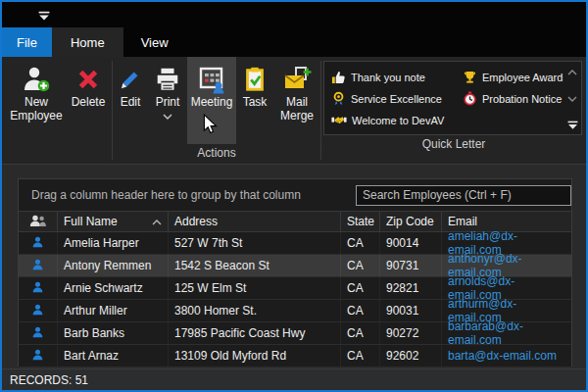 This screenshot has height=392, width=588. Describe the element at coordinates (49, 380) in the screenshot. I see `records-count: RECORDS: 51` at that location.